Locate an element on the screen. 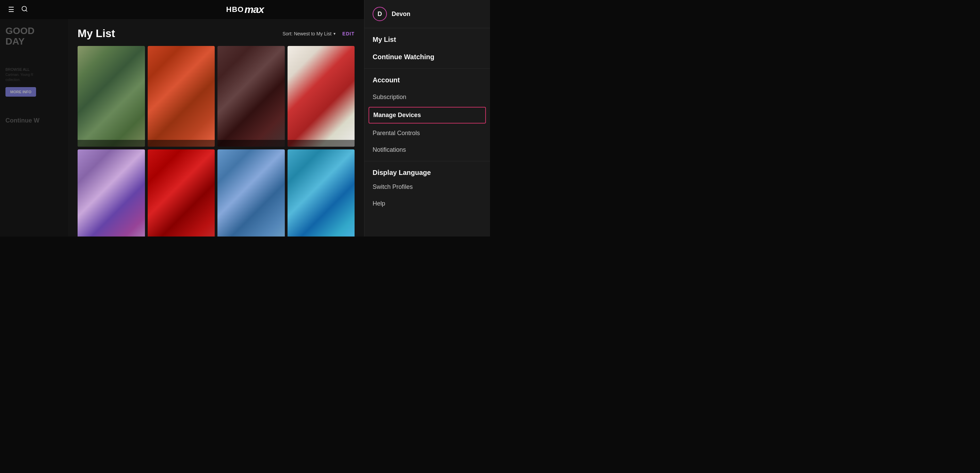 Image resolution: width=980 pixels, height=473 pixels. menu-section: My List Continue Watching Account Subscr… is located at coordinates (427, 132).